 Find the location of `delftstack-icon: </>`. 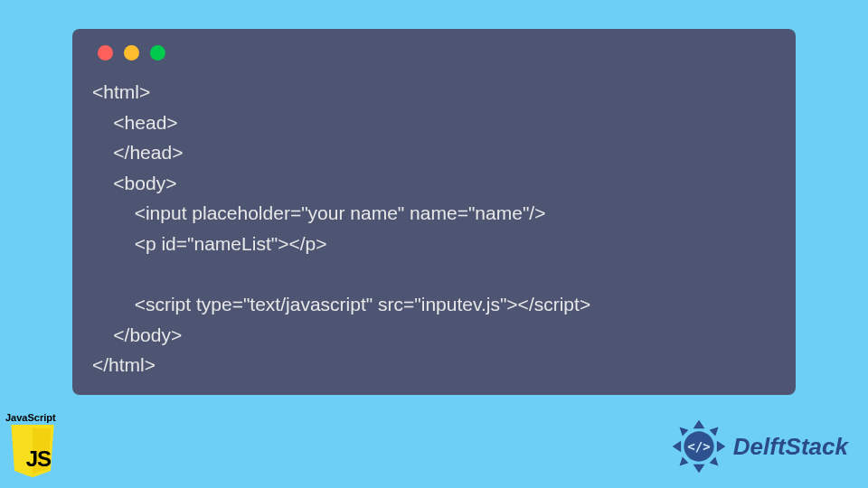

delftstack-icon: </> is located at coordinates (699, 446).